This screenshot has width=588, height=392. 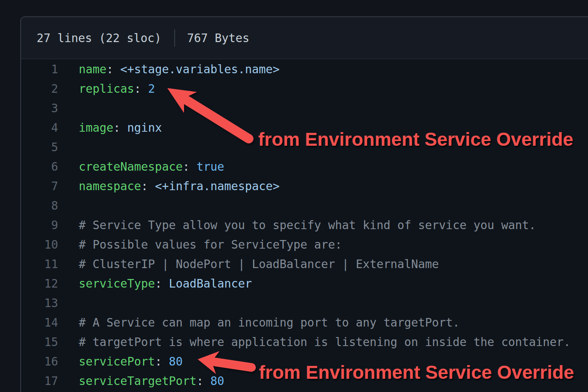 I want to click on code-token-key: name, so click(x=93, y=69).